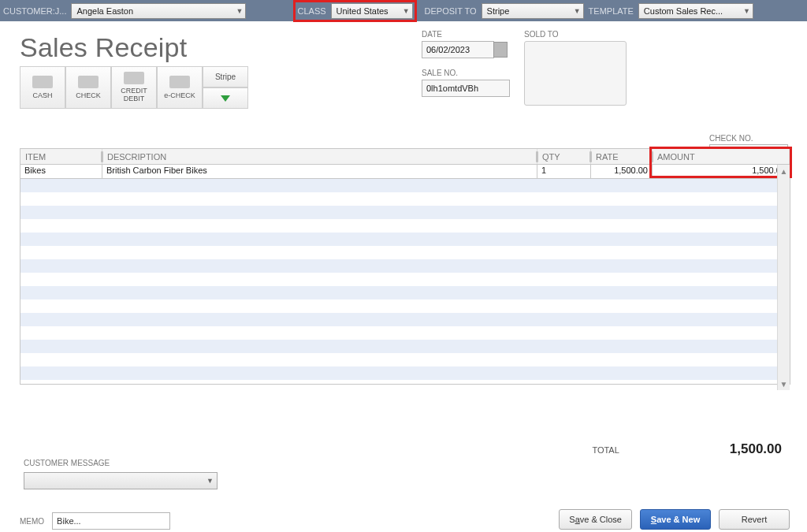 This screenshot has height=532, width=807. Describe the element at coordinates (405, 87) in the screenshot. I see `payment-method-bar: CASH CHECK CREDIT DEBIT e-CHECK Stripe` at that location.